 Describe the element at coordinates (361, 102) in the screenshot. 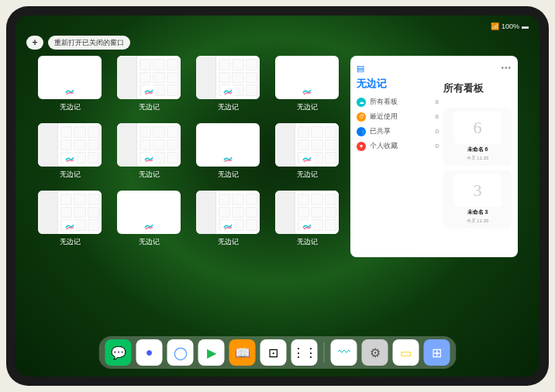

I see `category-icon: ☁` at that location.